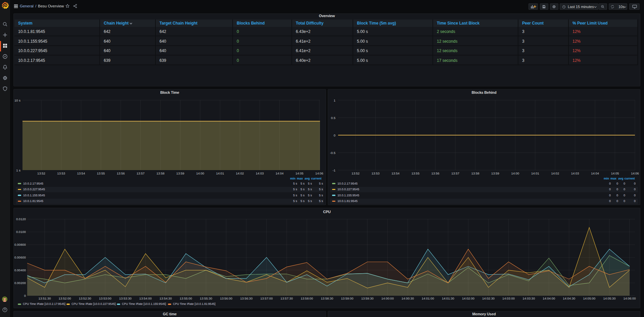  Describe the element at coordinates (186, 299) in the screenshot. I see `svg-text: 13:55:00` at that location.